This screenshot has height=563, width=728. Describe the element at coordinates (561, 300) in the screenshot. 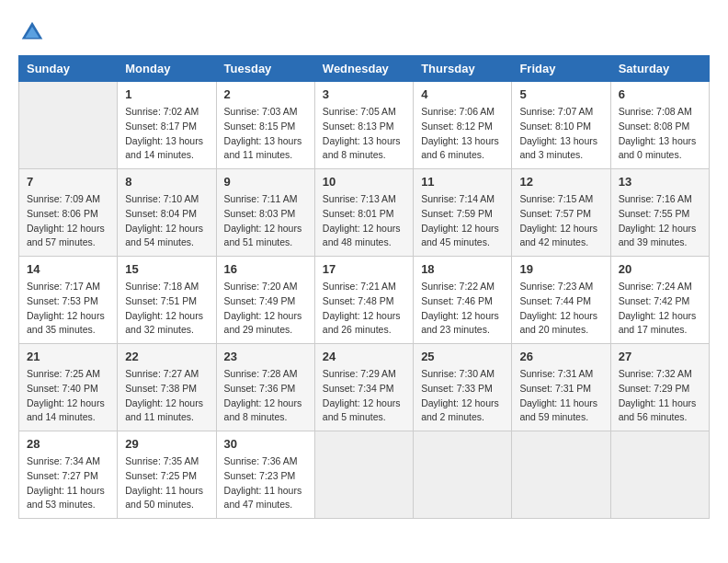

I see `calendar-cell: 19Sunrise: 7:23 AMSunset: 7:44 PMDayligh…` at that location.